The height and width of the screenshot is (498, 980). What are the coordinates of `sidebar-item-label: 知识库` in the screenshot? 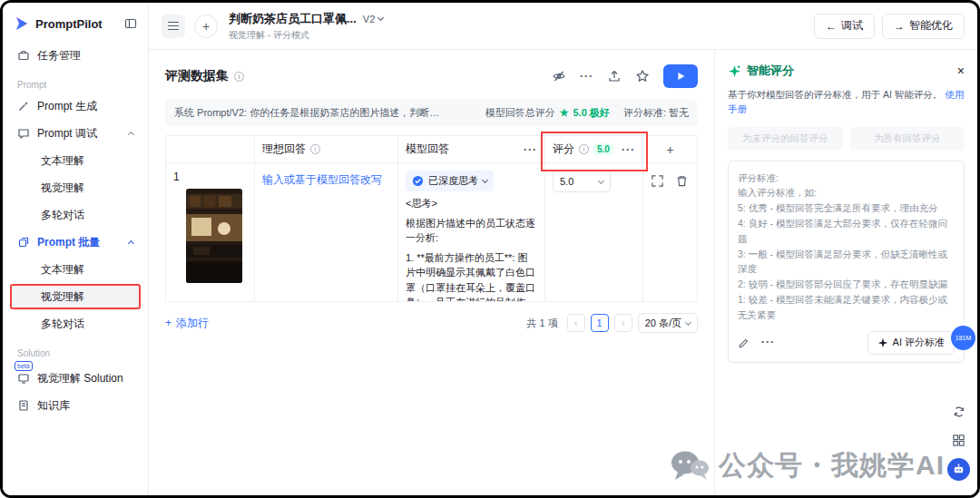 It's located at (54, 406).